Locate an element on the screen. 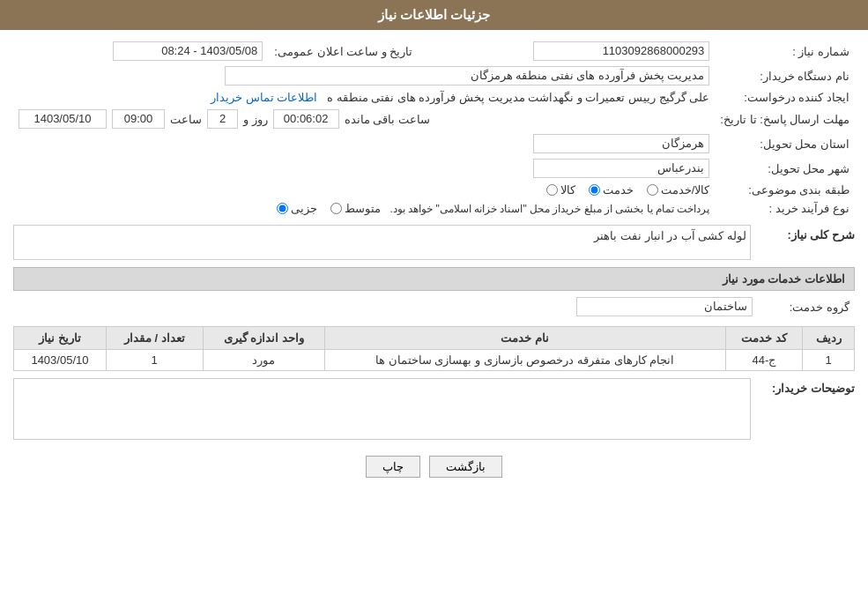 This screenshot has width=868, height=609. nam-dastgah-label: نام دستگاه خریدار: is located at coordinates (784, 76).